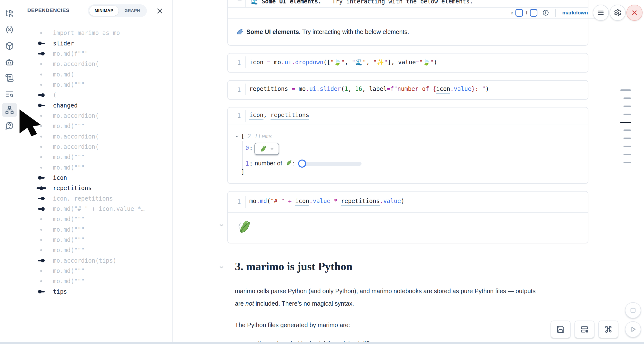 This screenshot has width=644, height=344. What do you see at coordinates (96, 261) in the screenshot?
I see `minimap-cell-row: mo.accordion(tips)` at bounding box center [96, 261].